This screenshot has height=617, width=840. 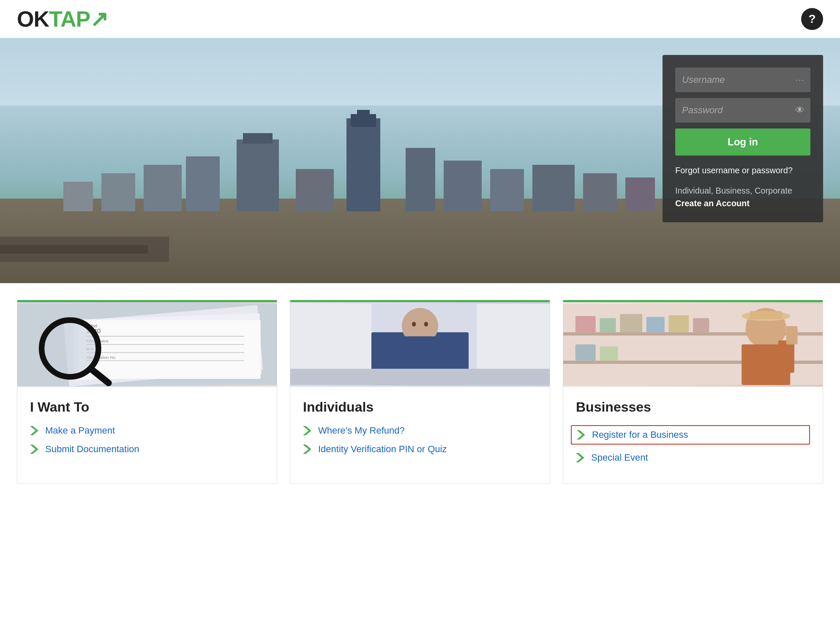 What do you see at coordinates (147, 431) in the screenshot?
I see `make-payment-link: Make a Payment` at bounding box center [147, 431].